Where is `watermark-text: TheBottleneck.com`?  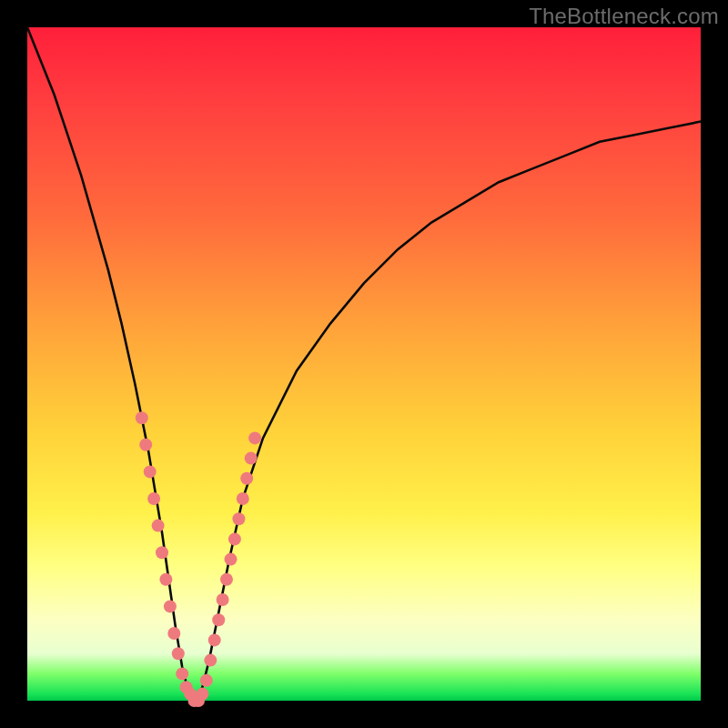
watermark-text: TheBottleneck.com is located at coordinates (624, 16).